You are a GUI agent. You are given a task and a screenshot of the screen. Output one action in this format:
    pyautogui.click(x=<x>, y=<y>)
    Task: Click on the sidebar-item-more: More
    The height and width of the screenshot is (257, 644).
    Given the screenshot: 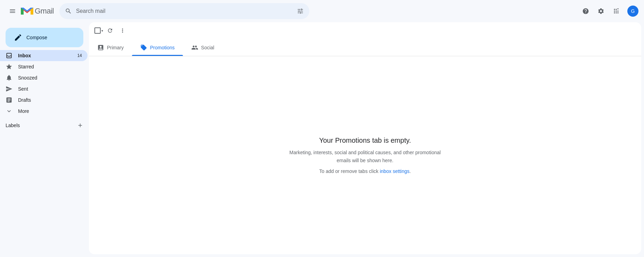 What is the action you would take?
    pyautogui.click(x=44, y=111)
    